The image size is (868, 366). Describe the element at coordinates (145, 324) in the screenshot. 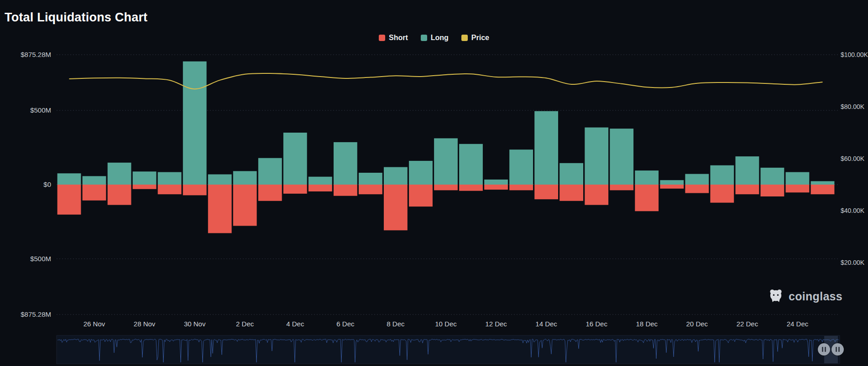

I see `x-axis-label: 28 Nov` at that location.